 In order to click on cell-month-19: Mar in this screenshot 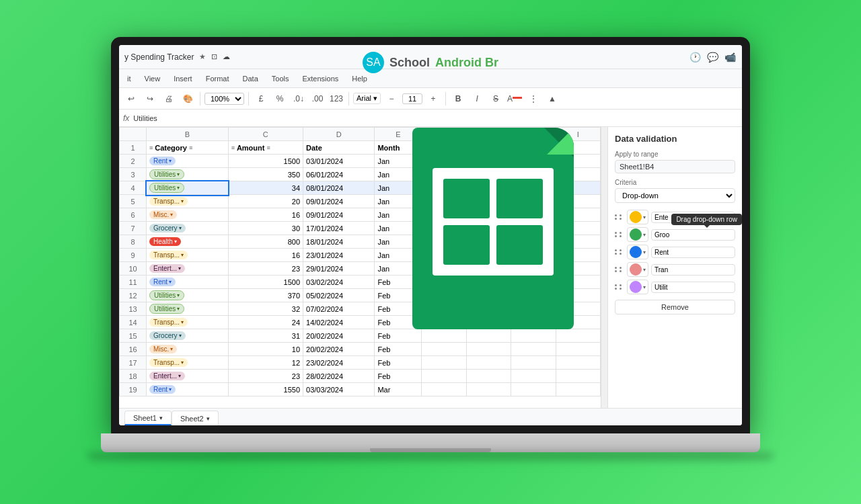, I will do `click(398, 390)`.